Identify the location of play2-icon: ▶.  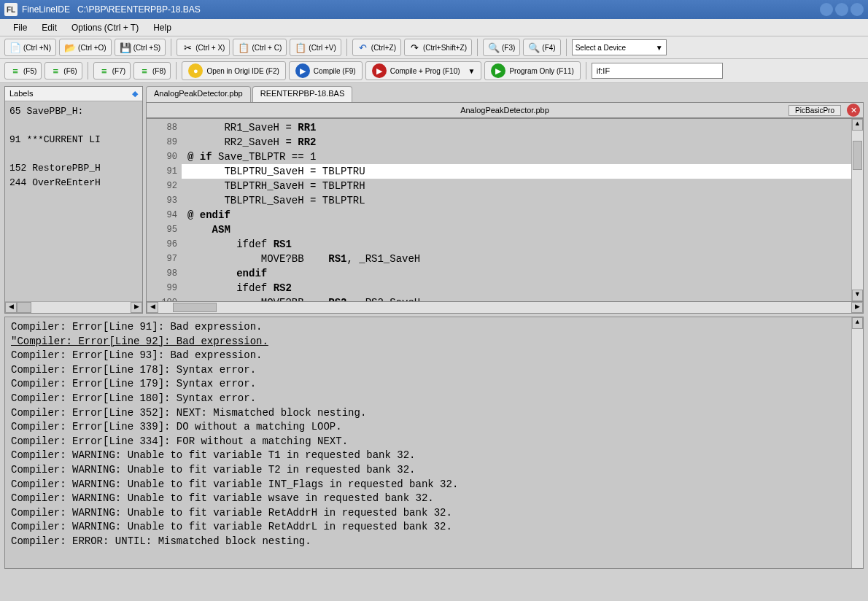
(379, 71).